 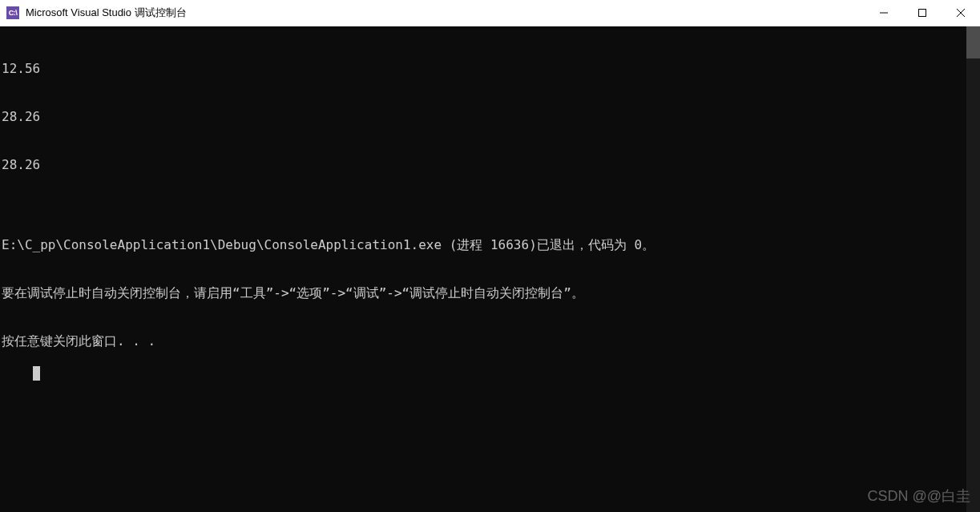 I want to click on cursor, so click(x=37, y=373).